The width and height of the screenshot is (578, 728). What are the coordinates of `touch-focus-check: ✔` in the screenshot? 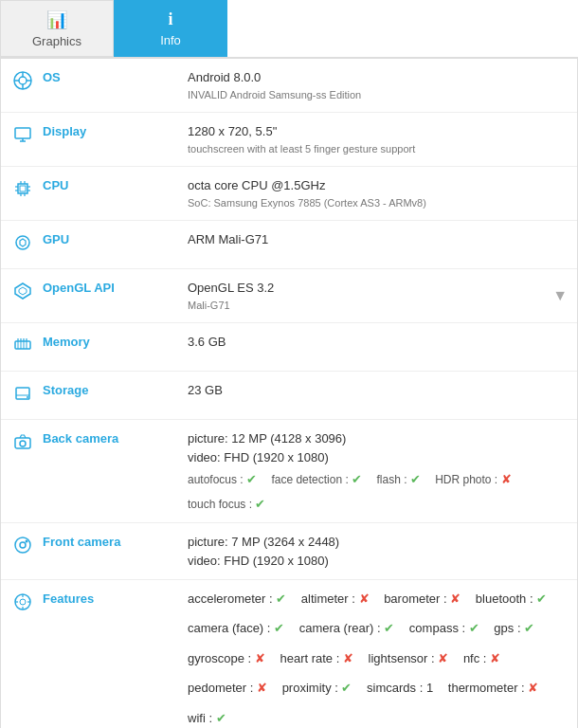 It's located at (260, 504).